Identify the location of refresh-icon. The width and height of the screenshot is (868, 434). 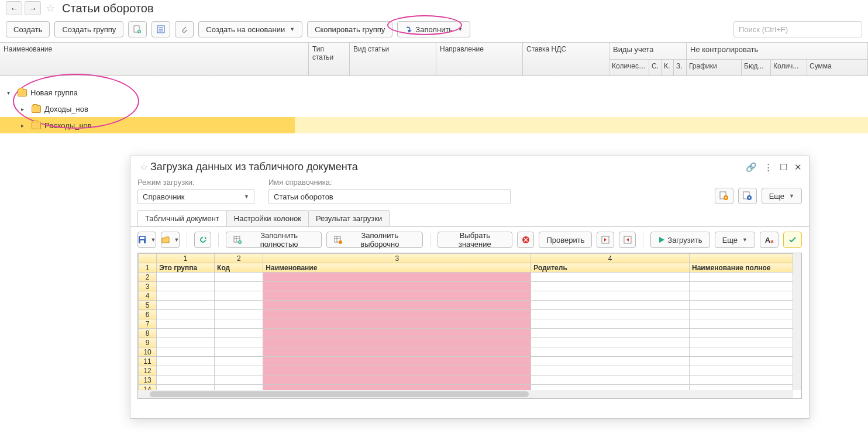
(203, 240).